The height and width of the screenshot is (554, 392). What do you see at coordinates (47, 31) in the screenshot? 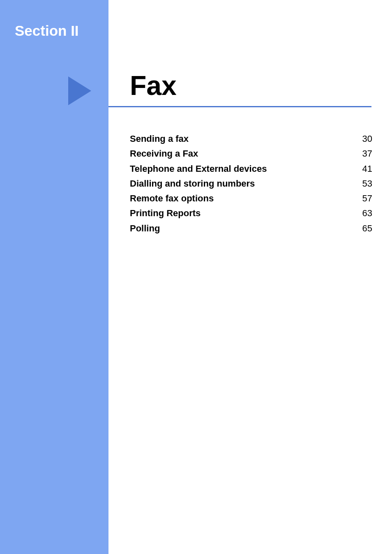
I see `section-label: Section II` at bounding box center [47, 31].